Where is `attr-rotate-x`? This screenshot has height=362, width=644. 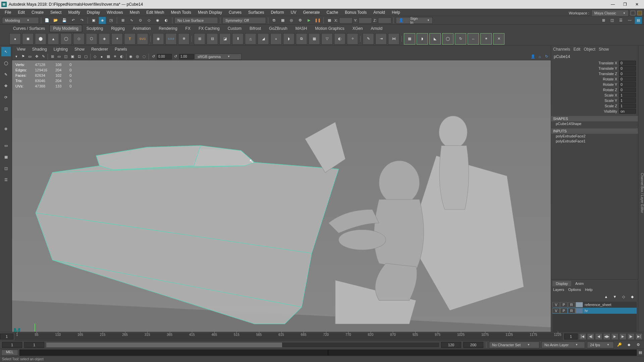
attr-rotate-x is located at coordinates (628, 79).